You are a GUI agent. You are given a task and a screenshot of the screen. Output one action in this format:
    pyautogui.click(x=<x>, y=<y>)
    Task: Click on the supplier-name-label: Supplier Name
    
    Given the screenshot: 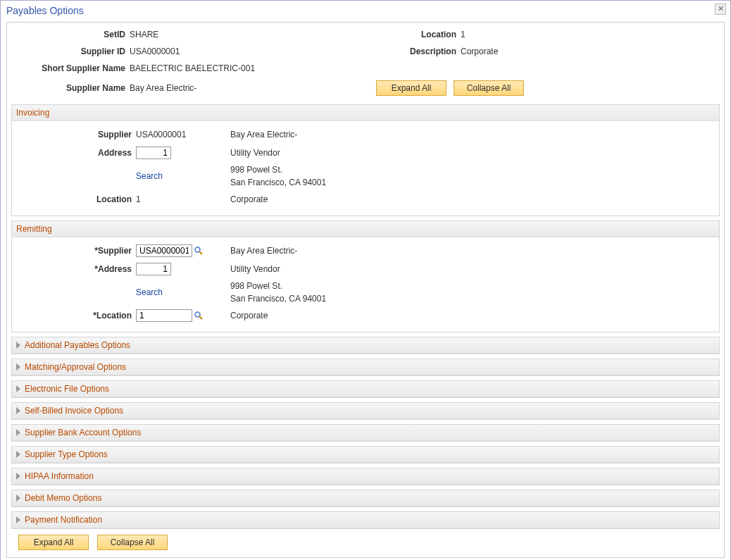 What is the action you would take?
    pyautogui.click(x=70, y=88)
    